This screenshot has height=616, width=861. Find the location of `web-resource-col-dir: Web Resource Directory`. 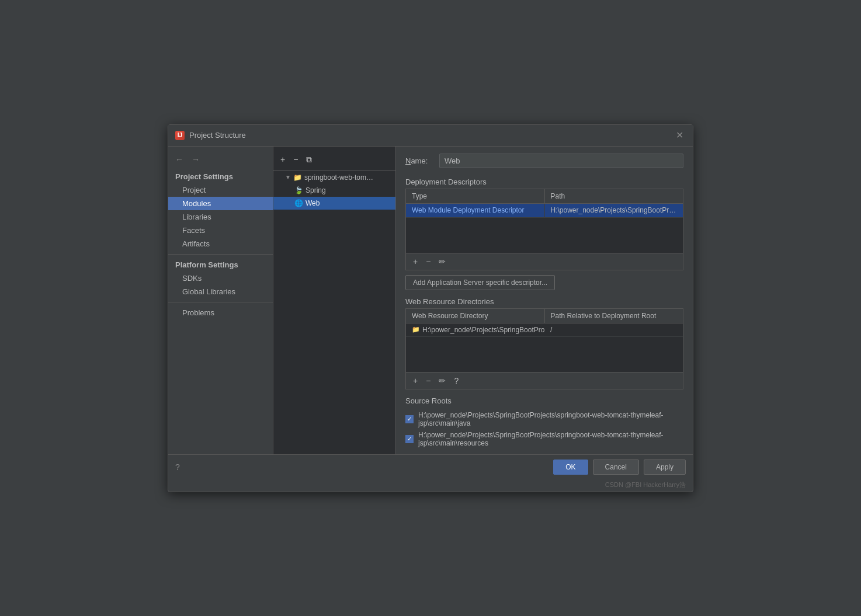

web-resource-col-dir: Web Resource Directory is located at coordinates (475, 316).